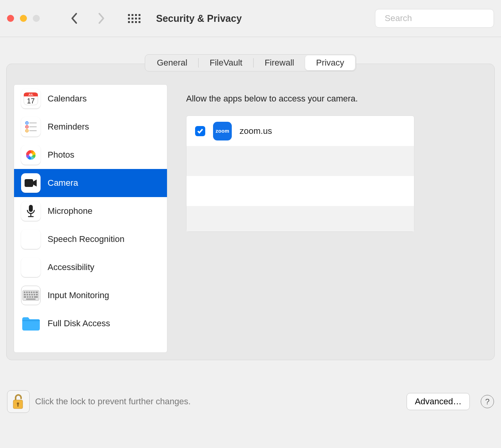 Image resolution: width=501 pixels, height=448 pixels. I want to click on nav-arrows, so click(88, 18).